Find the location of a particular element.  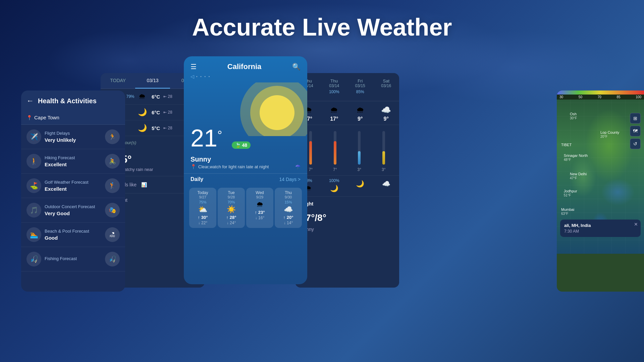

sunny-icon: ☀️ is located at coordinates (231, 209).